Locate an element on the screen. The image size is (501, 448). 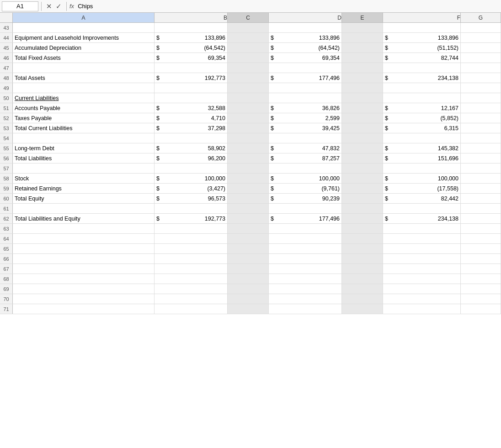
table-row: 56Total Liabilities$96,200$87,257$151,69… is located at coordinates (250, 158).